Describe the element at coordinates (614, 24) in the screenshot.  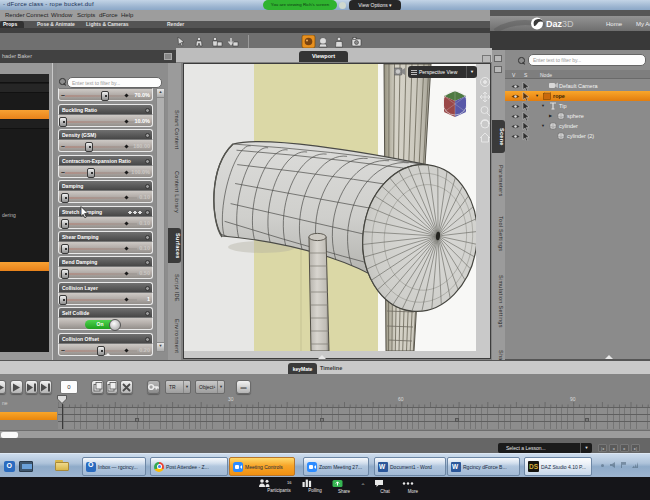
I see `svg-text: Home` at that location.